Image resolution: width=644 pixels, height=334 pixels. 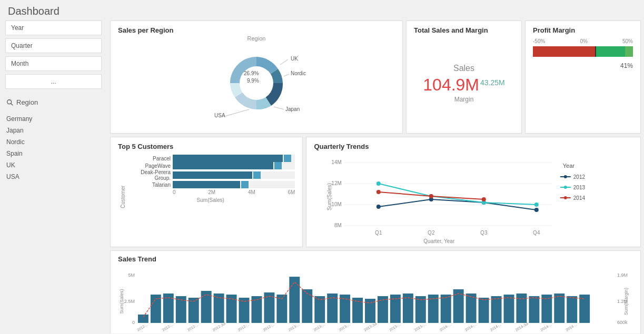 What do you see at coordinates (54, 64) in the screenshot?
I see `filter-month: Month` at bounding box center [54, 64].